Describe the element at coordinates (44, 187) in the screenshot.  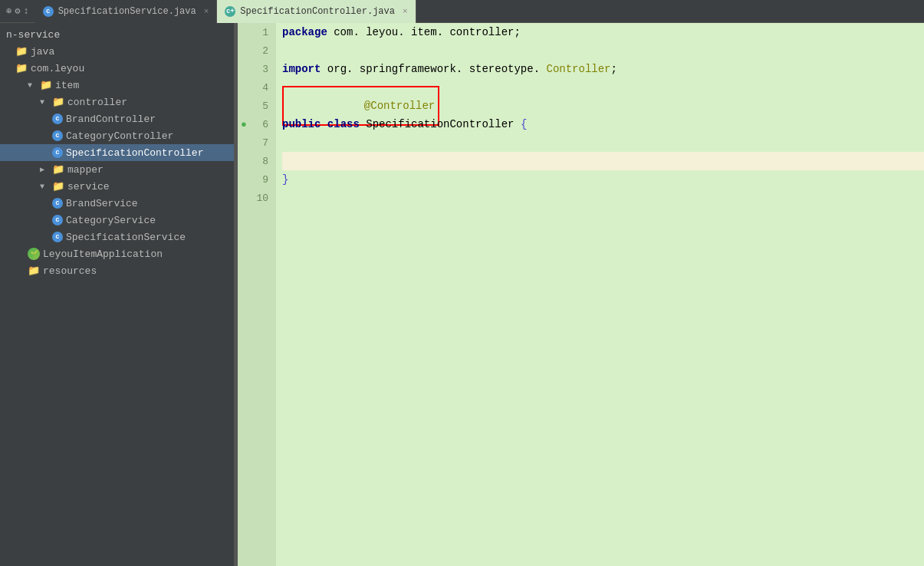
I see `expand-arrow-service: ▼` at that location.